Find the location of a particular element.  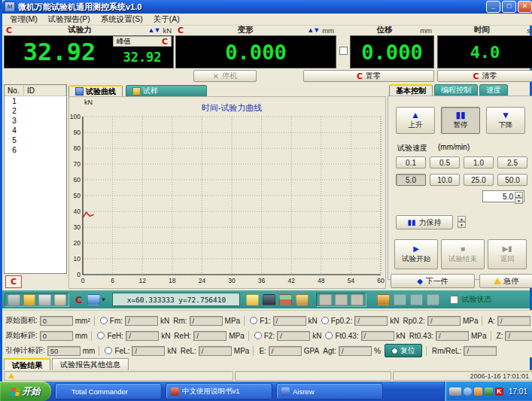

force-hold-button: ▮▮ 力保持 is located at coordinates (424, 223).